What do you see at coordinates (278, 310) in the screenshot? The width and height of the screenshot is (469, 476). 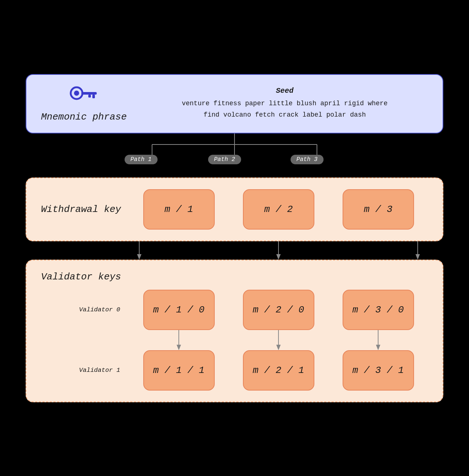 I see `validator-0-boxes: m / 1 / 0 m / 2 / 0 m / 3 / 0` at bounding box center [278, 310].